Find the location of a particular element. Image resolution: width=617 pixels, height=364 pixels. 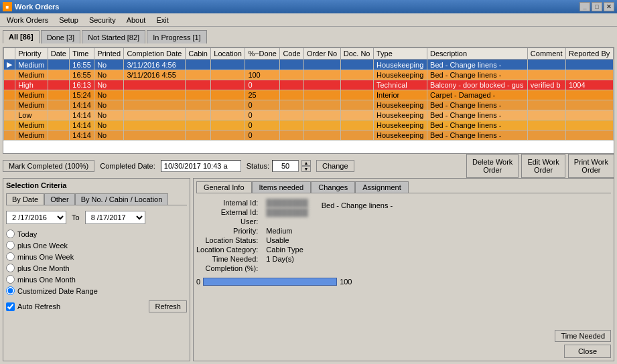

radio-custom-range: Customized Date Range is located at coordinates (96, 290).